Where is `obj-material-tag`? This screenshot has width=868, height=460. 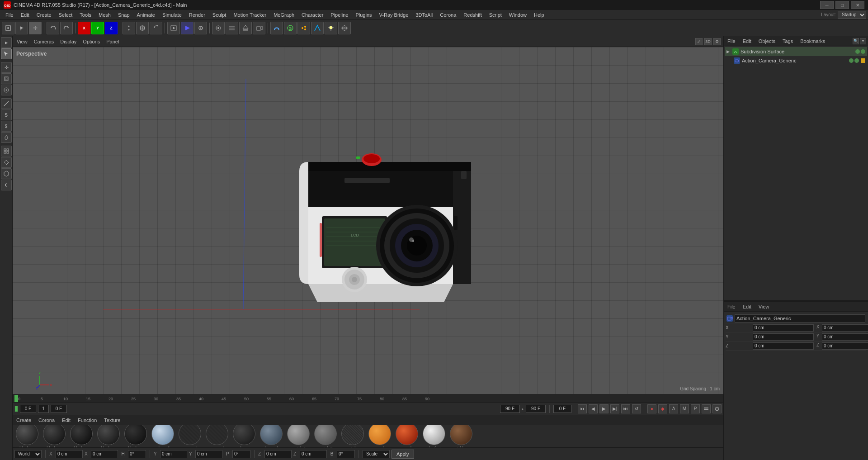 obj-material-tag is located at coordinates (863, 61).